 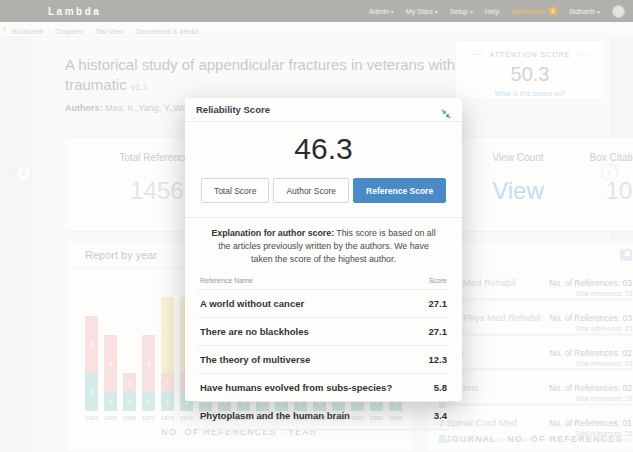 I want to click on table-row: Have humans evolved from subs-species?5.…, so click(x=324, y=387).